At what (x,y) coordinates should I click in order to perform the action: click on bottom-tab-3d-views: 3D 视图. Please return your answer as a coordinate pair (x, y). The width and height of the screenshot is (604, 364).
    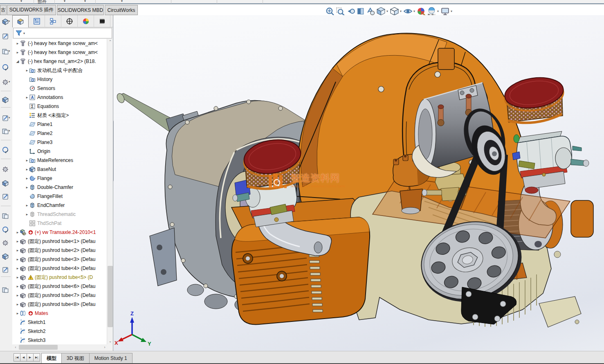
    Looking at the image, I should click on (75, 358).